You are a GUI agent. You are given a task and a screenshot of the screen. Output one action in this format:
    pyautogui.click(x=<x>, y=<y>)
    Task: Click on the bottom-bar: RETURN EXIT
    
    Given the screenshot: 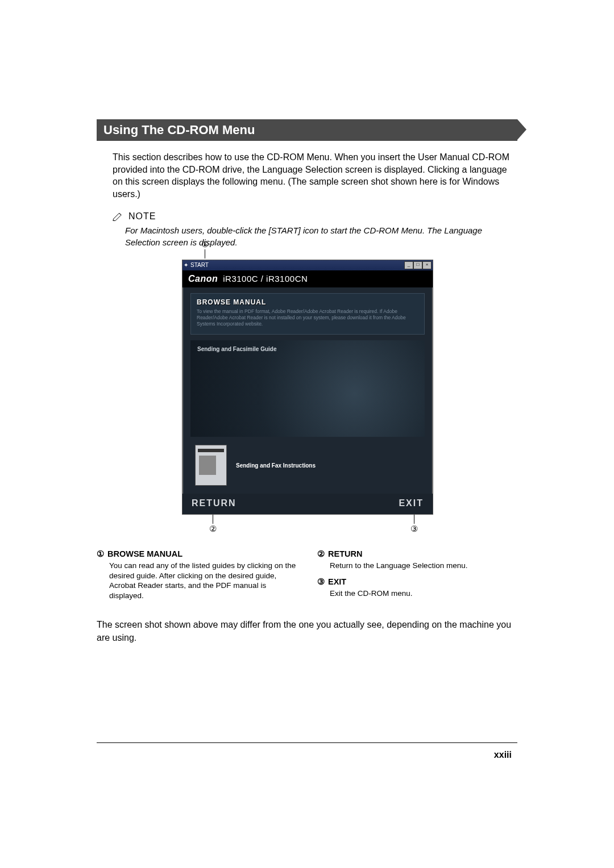 What is the action you would take?
    pyautogui.click(x=308, y=504)
    